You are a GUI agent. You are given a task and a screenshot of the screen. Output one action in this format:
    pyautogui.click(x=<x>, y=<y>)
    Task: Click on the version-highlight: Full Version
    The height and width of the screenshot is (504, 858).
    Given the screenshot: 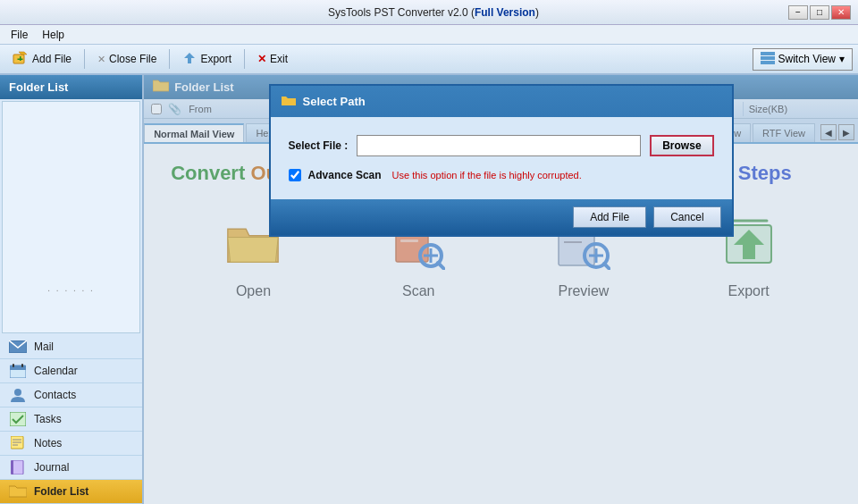 What is the action you would take?
    pyautogui.click(x=505, y=13)
    